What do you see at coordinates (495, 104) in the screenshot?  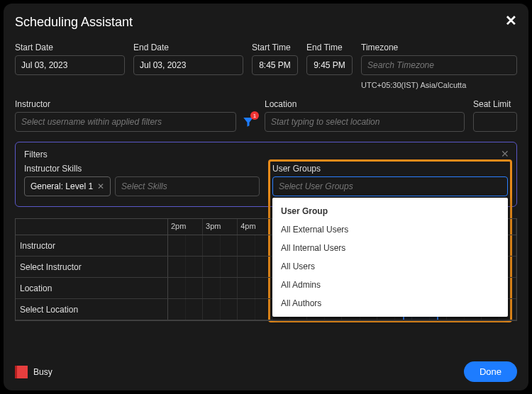 I see `seat-limit-label: Seat Limit` at bounding box center [495, 104].